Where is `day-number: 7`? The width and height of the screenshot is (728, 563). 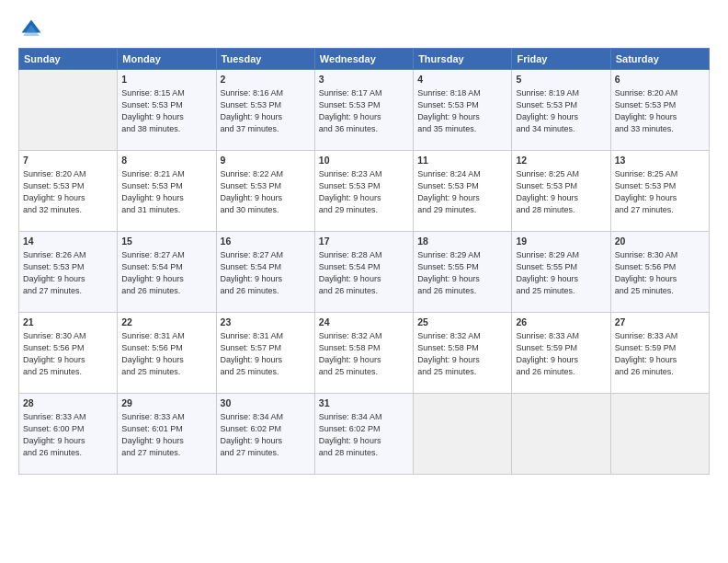
day-number: 7 is located at coordinates (68, 160).